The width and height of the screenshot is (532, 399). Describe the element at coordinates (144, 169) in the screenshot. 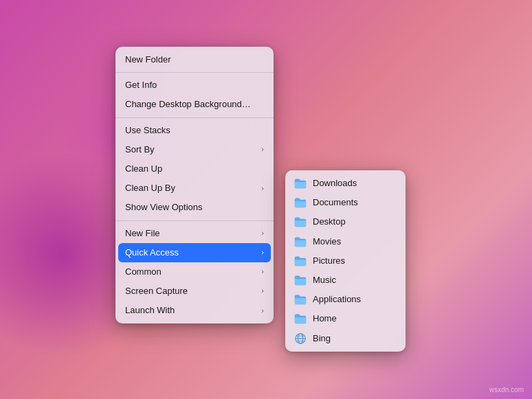

I see `menu-item-label: Clean Up` at that location.